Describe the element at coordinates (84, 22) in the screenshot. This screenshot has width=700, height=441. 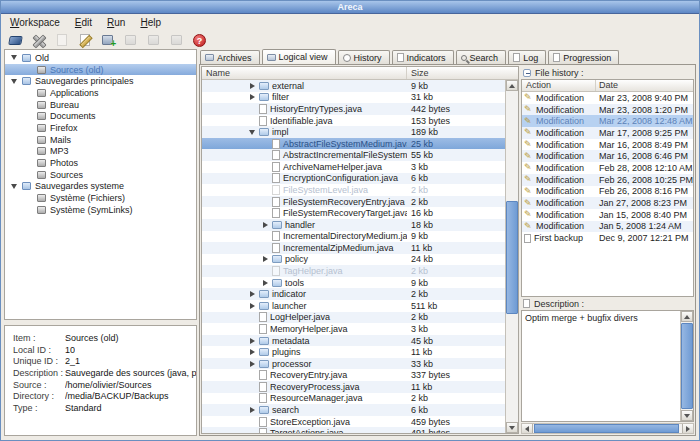
I see `menu-item-edit: Edit` at that location.